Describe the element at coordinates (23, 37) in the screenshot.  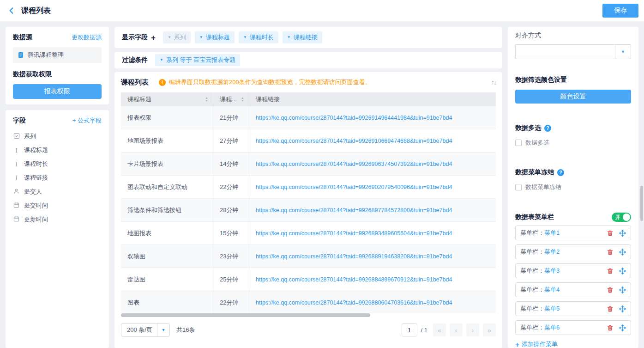
I see `datasource-title: 数据源` at that location.